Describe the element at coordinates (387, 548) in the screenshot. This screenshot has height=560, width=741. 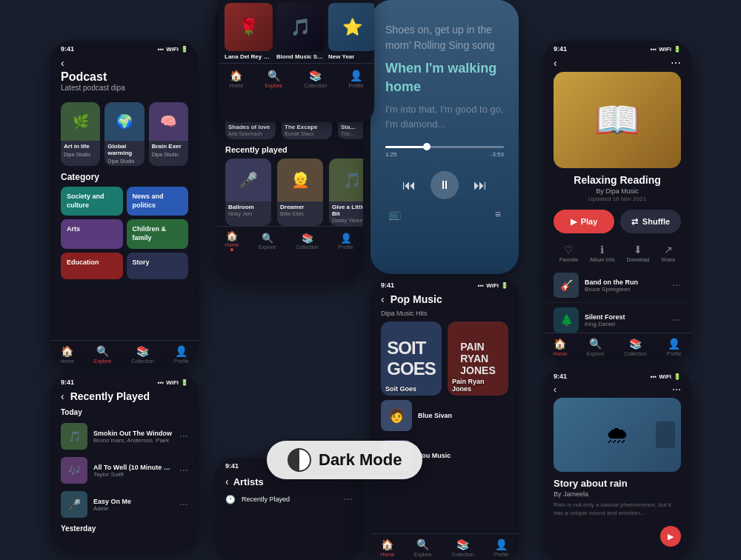
I see `nav-home-6: 🏠Home` at that location.